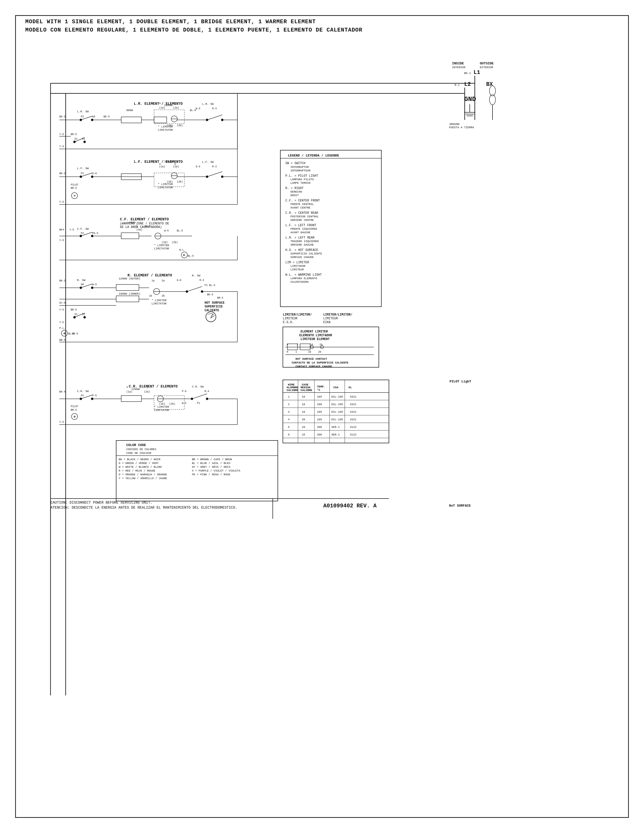 This screenshot has width=644, height=833. I want to click on svg-text: 4, so click(127, 388).